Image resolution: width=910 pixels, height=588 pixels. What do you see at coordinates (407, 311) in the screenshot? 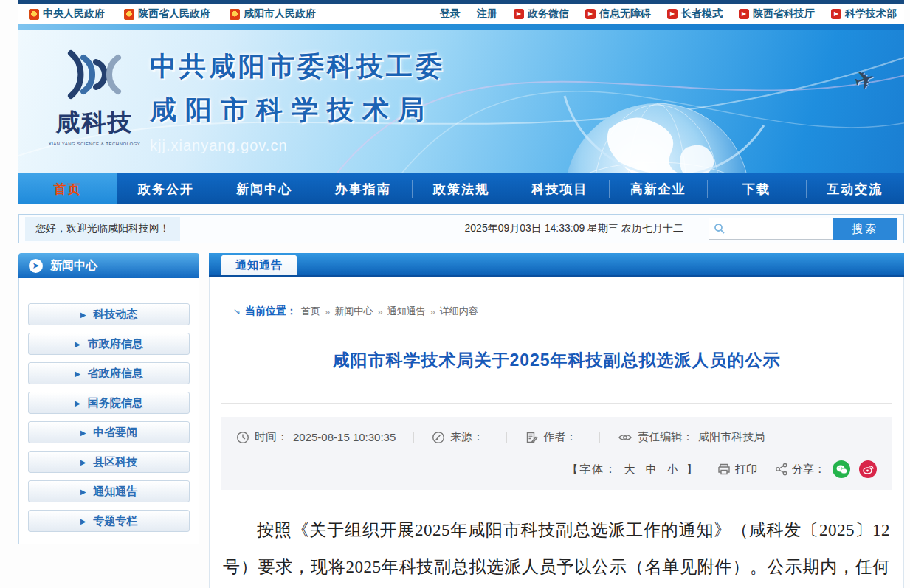
I see `breadcrumb-notices: 通知通告` at bounding box center [407, 311].